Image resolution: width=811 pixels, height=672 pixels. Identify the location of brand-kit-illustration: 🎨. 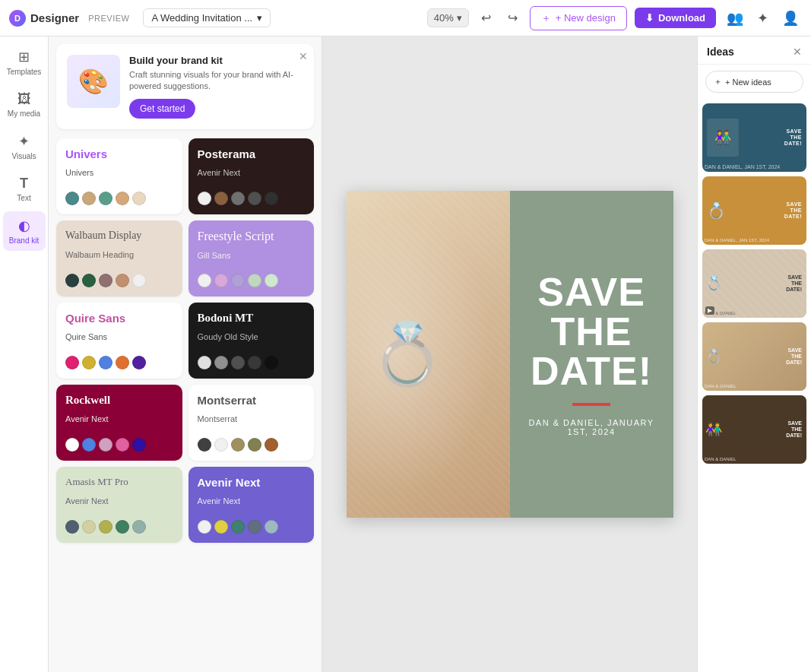
(93, 81).